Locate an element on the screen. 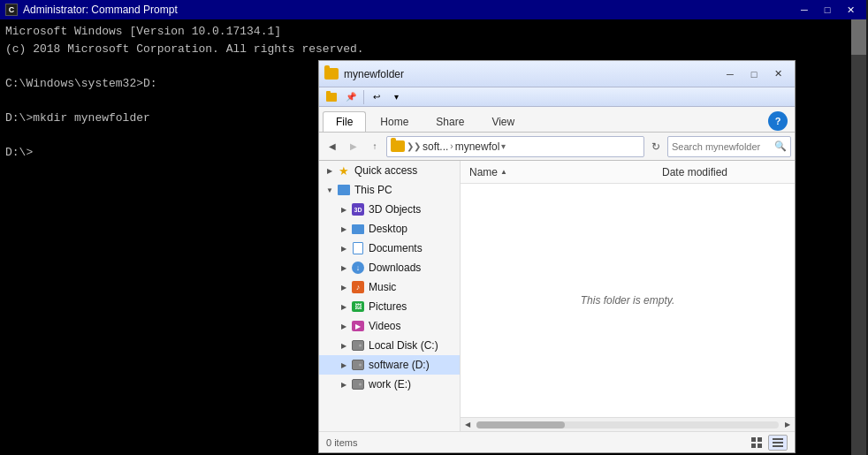  hscroll-thumb is located at coordinates (521, 425).